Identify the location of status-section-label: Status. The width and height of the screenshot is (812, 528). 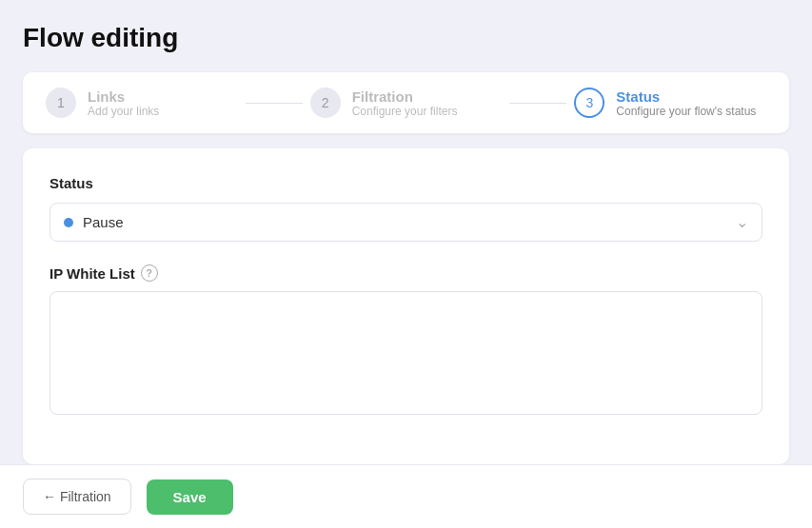
(406, 183).